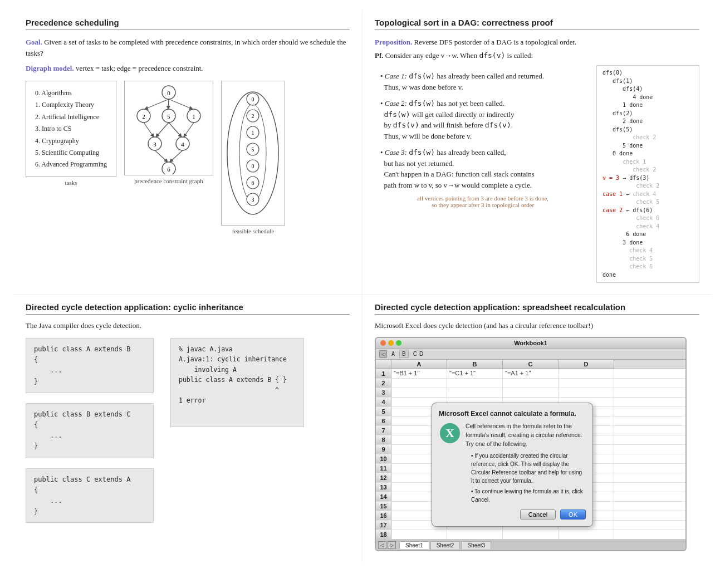 Image resolution: width=725 pixels, height=588 pixels. I want to click on excel-row-2: 2, so click(531, 383).